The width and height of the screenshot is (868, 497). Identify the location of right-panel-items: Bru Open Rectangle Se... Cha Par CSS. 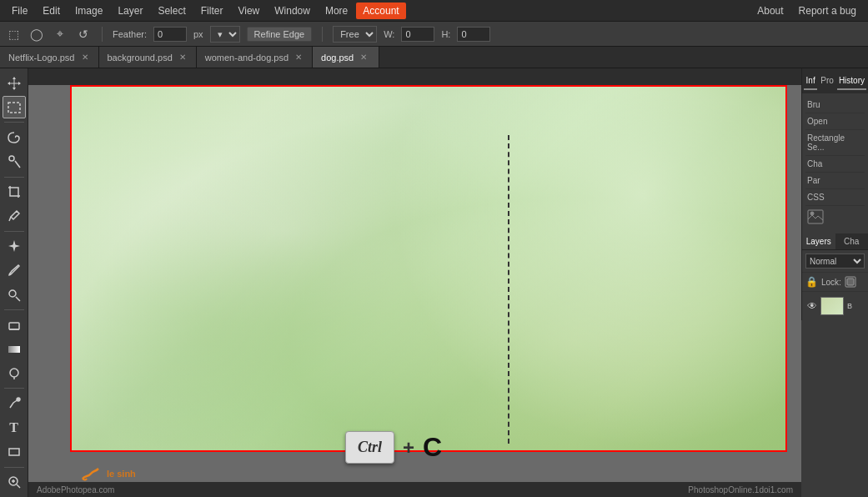
(835, 163).